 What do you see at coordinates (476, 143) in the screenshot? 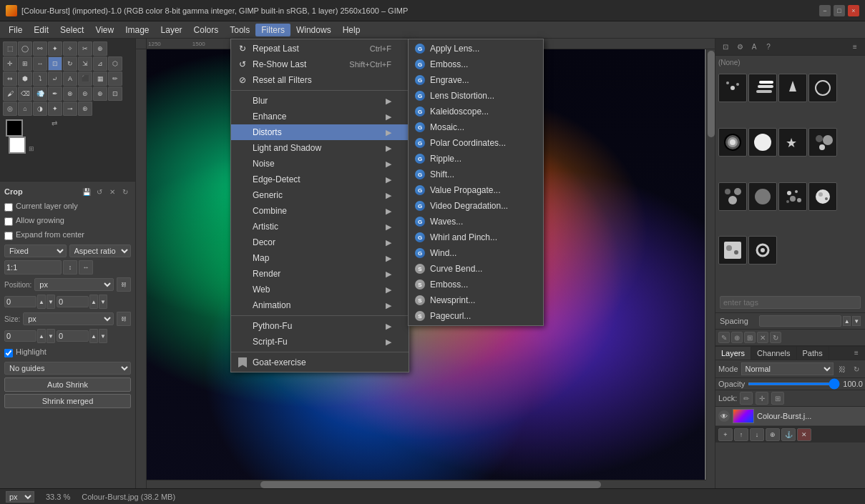
I see `distort-polar-coordinates: G Polar Coordinates...` at bounding box center [476, 143].